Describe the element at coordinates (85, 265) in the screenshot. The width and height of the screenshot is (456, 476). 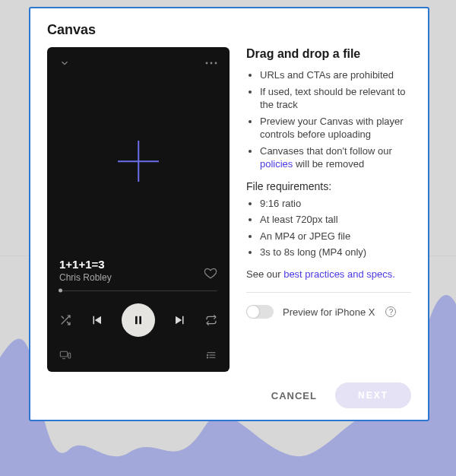
I see `track-title: 1+1+1=3` at that location.